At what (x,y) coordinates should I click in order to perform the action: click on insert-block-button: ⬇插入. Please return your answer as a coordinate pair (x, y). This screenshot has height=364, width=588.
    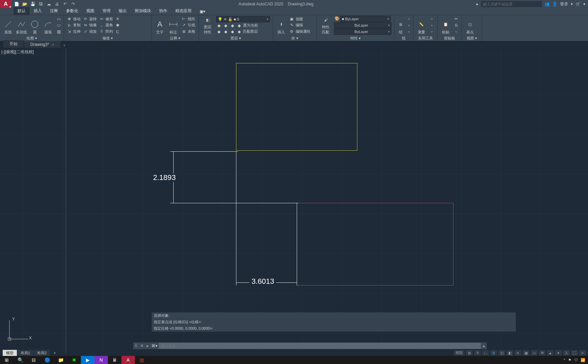
    Looking at the image, I should click on (281, 25).